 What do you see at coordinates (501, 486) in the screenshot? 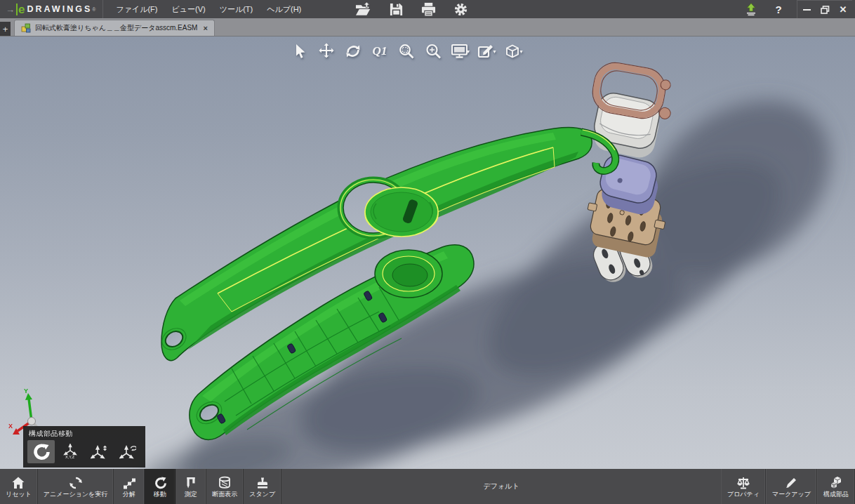
I see `configuration-label: デフォルト` at bounding box center [501, 486].